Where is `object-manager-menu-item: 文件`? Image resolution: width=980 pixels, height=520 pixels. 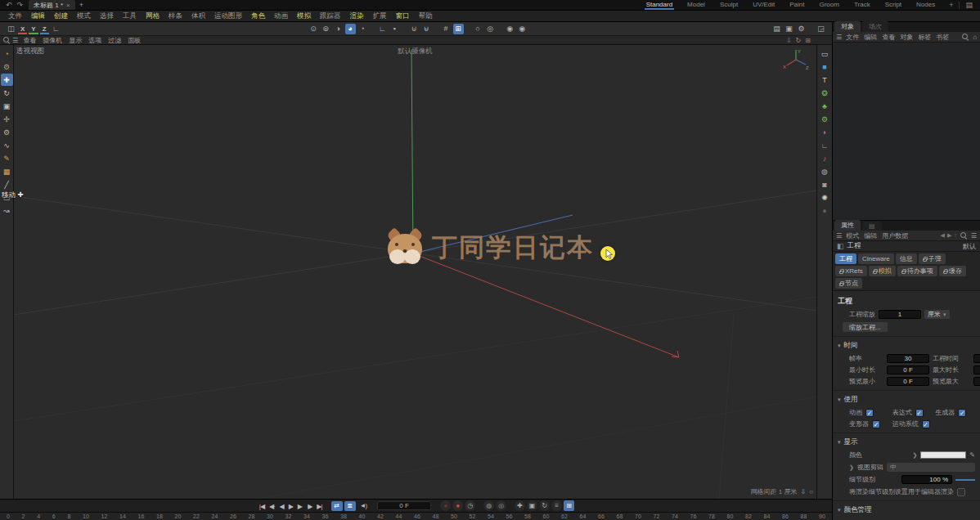
object-manager-menu-item: 文件 is located at coordinates (852, 38).